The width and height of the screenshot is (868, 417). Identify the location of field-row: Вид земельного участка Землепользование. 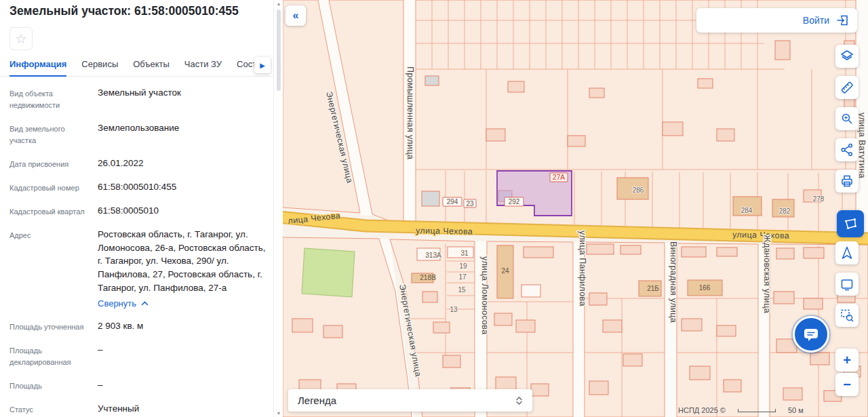
(137, 134).